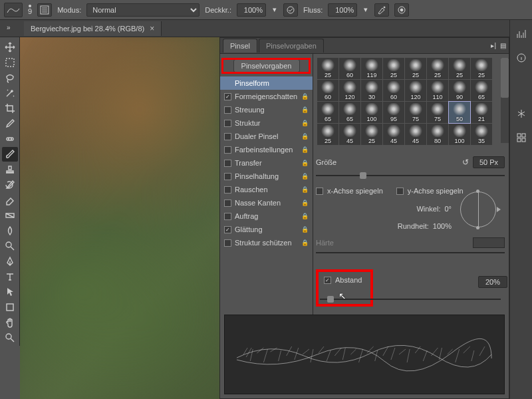 Image resolution: width=532 pixels, height=399 pixels. I want to click on tool-brush, so click(10, 154).